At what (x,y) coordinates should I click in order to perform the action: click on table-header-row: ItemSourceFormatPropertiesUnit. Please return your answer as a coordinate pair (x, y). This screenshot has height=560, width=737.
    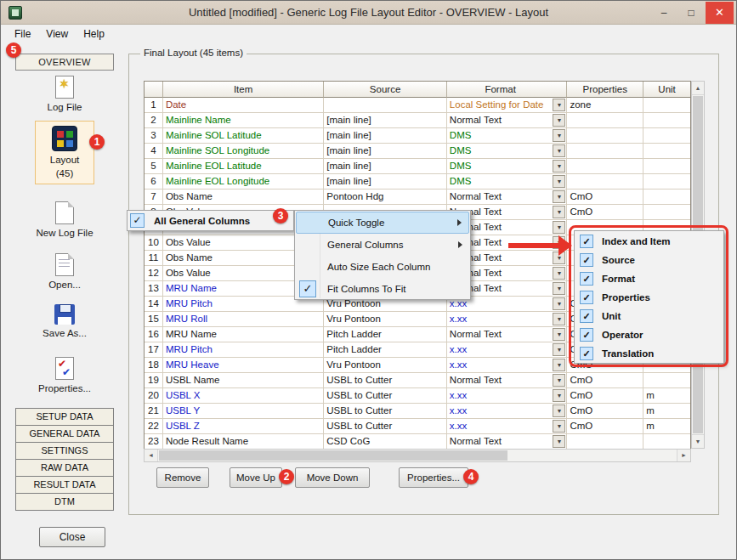
    Looking at the image, I should click on (417, 90).